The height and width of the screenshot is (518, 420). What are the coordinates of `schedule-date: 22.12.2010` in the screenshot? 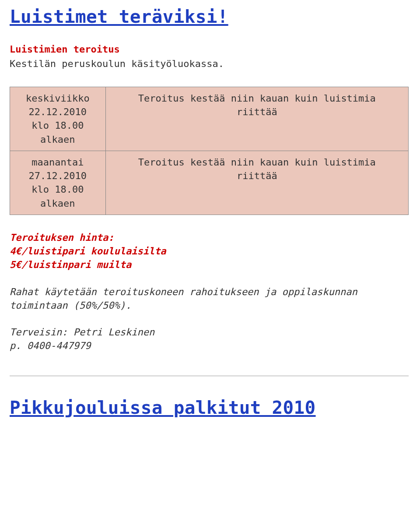 It's located at (58, 112).